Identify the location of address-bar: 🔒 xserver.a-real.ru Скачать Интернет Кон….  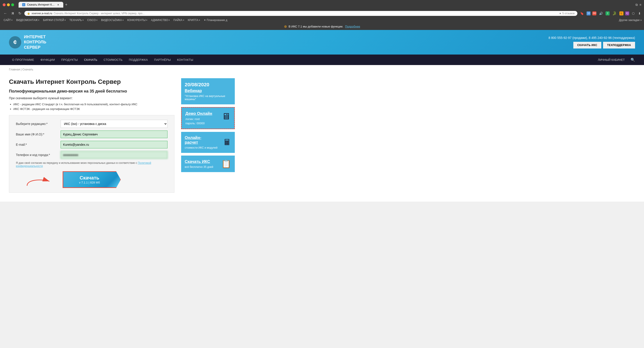
(301, 13).